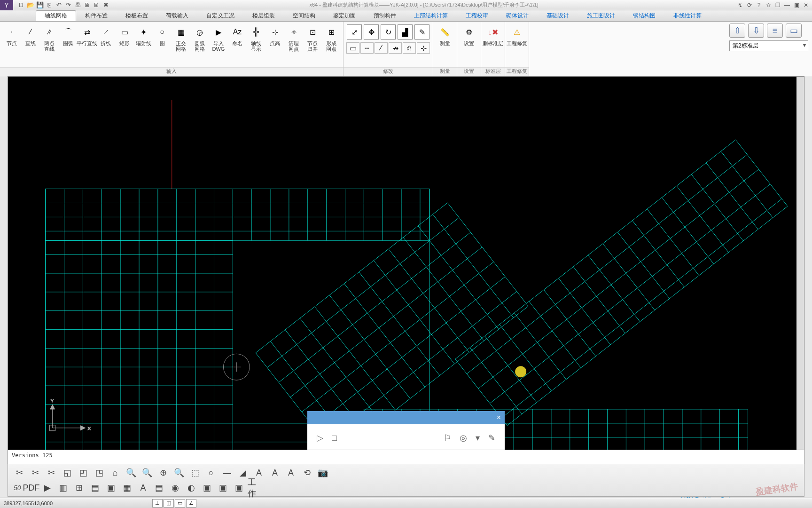 The image size is (812, 508). What do you see at coordinates (323, 473) in the screenshot?
I see `bottom-btn-r1-19: 📷` at bounding box center [323, 473].